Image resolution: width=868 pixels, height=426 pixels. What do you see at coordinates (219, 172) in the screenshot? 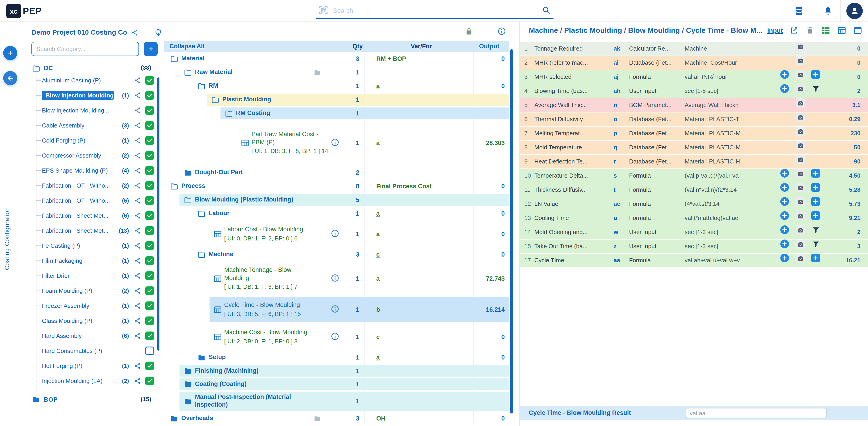
I see `tree-folder-label: Bought-Out Part` at bounding box center [219, 172].